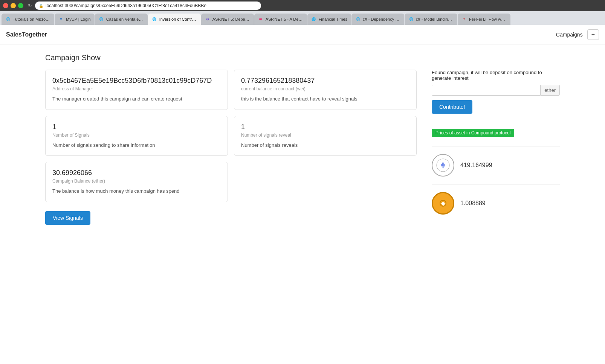 The width and height of the screenshot is (605, 364). Describe the element at coordinates (435, 19) in the screenshot. I see `tab-label-csharp-model: c# - Model Binding...` at that location.